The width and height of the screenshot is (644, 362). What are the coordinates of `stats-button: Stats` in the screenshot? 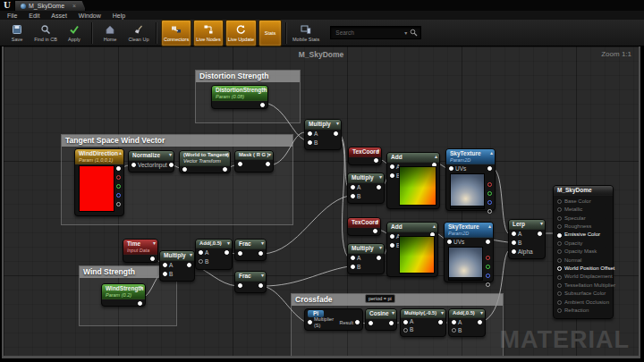 It's located at (270, 33).